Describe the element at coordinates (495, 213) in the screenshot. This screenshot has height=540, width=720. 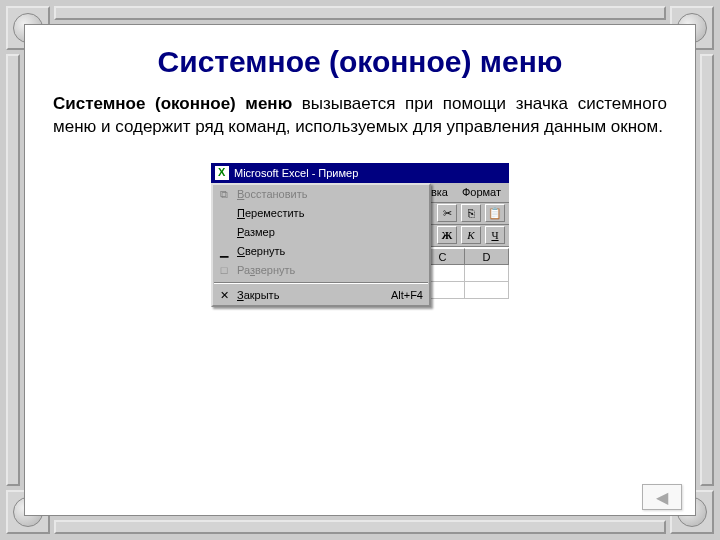
I see `paste-button: 📋` at that location.